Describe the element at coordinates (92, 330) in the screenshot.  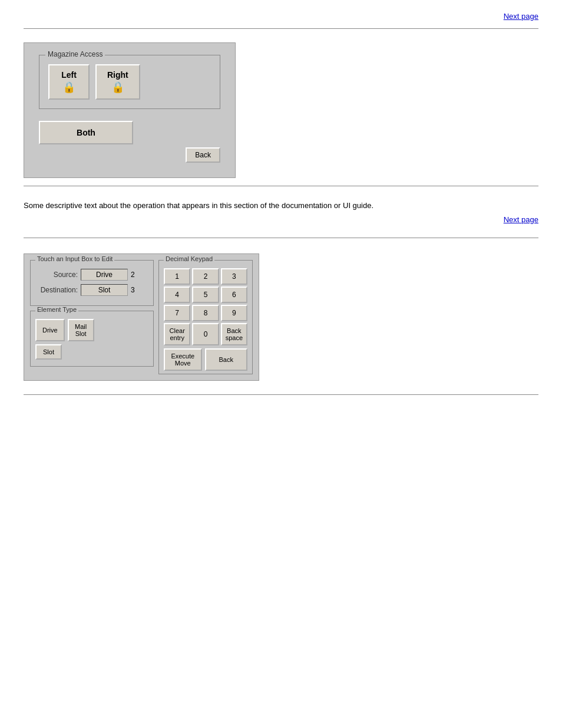
I see `element-type-row-1: Drive Mail Slot` at that location.